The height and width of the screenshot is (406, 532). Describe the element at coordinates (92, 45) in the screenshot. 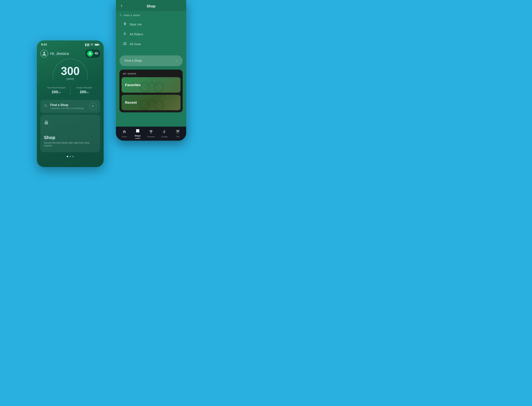

I see `wifi-icon` at that location.